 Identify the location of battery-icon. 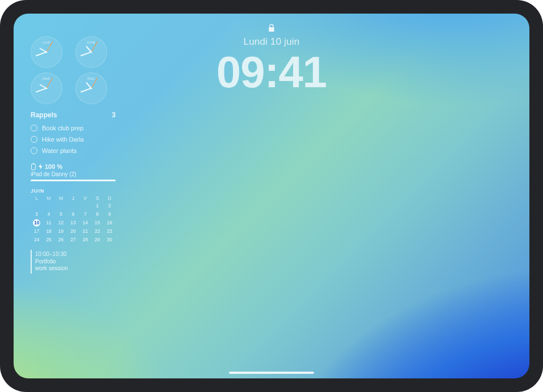
(33, 167).